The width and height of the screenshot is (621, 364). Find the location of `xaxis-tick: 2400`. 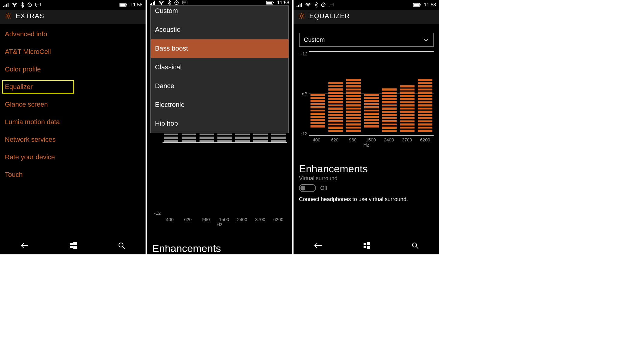

xaxis-tick: 2400 is located at coordinates (389, 140).